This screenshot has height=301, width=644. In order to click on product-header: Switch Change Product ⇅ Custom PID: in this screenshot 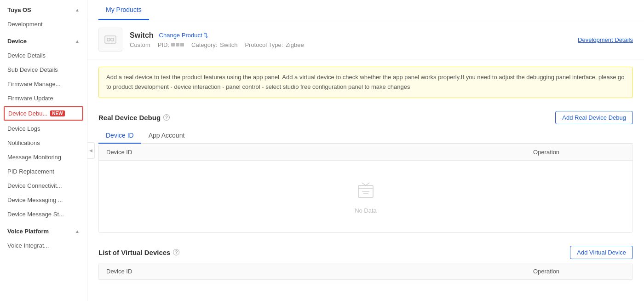, I will do `click(366, 40)`.